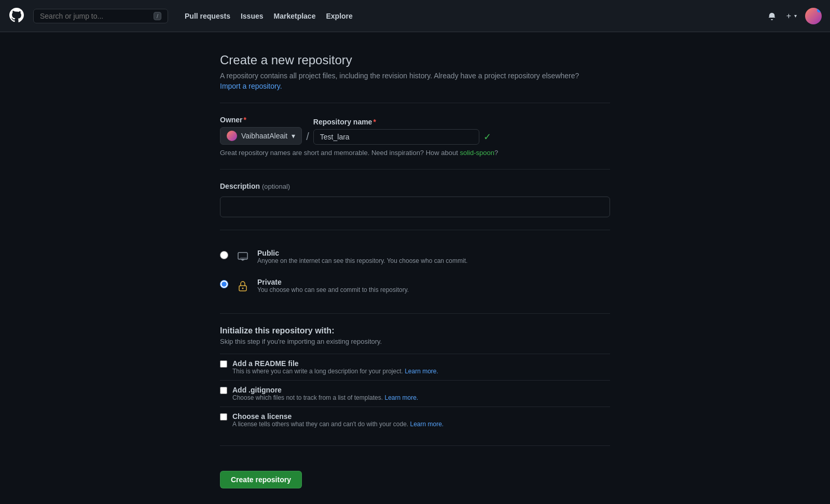 The width and height of the screenshot is (830, 504). What do you see at coordinates (224, 255) in the screenshot?
I see `public-radio` at bounding box center [224, 255].